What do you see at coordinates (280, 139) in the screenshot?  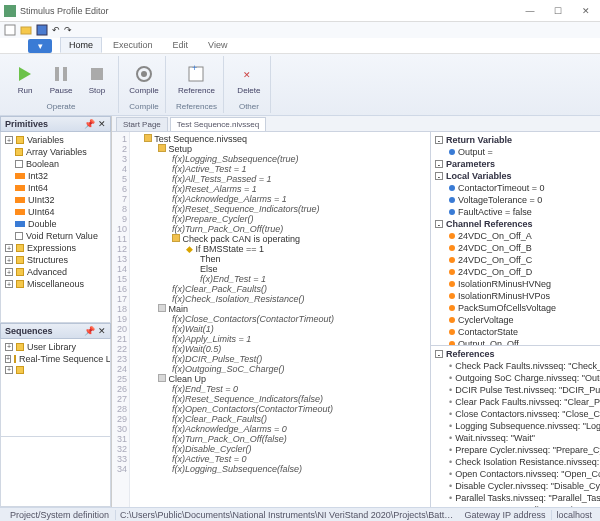 I see `code-line: Test Sequence.nivsseq` at bounding box center [280, 139].